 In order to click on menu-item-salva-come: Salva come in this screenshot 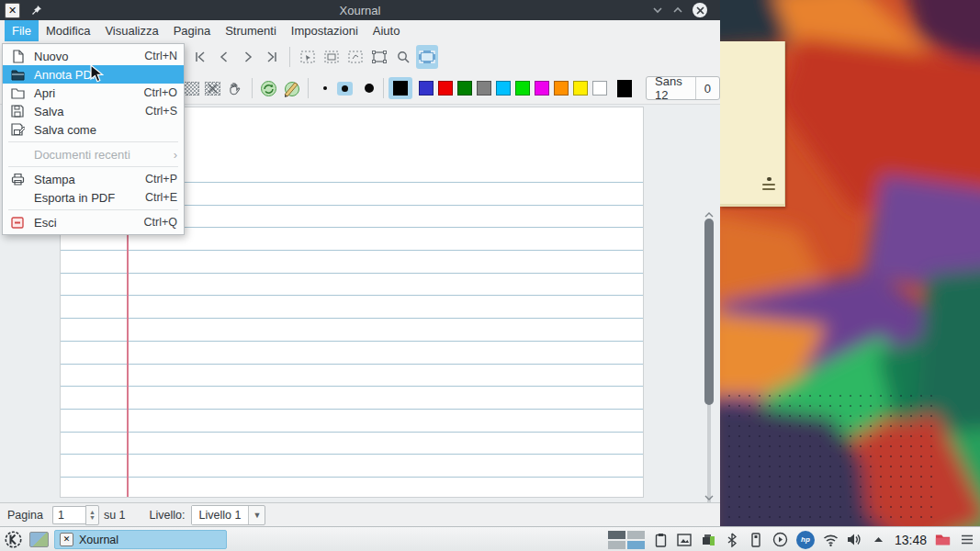, I will do `click(94, 129)`.